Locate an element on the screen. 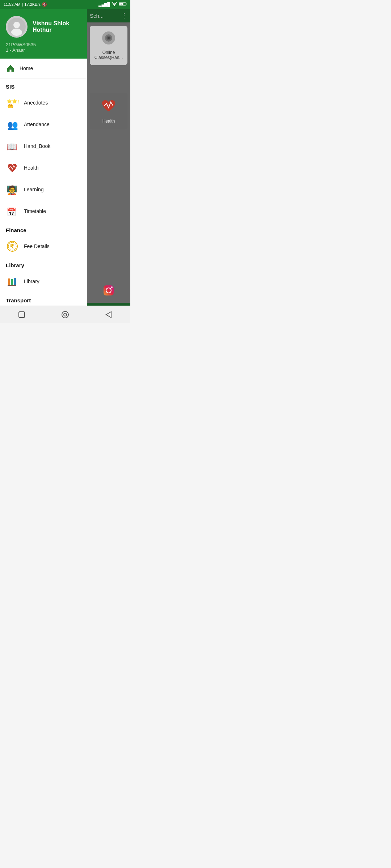 This screenshot has height=868, width=391. drawer-header: Vishnu Shlok Hothur 21PGWS0535 1 - Anaar is located at coordinates (43, 34).